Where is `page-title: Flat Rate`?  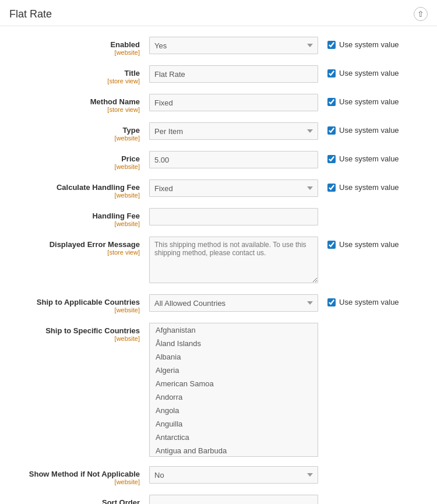
page-title: Flat Rate is located at coordinates (30, 14).